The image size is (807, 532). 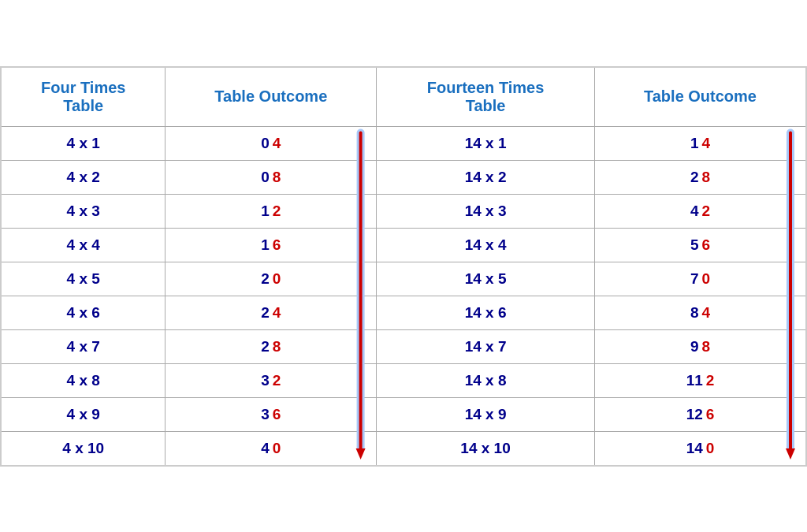 What do you see at coordinates (271, 415) in the screenshot?
I see `outcome-col1: 3 6` at bounding box center [271, 415].